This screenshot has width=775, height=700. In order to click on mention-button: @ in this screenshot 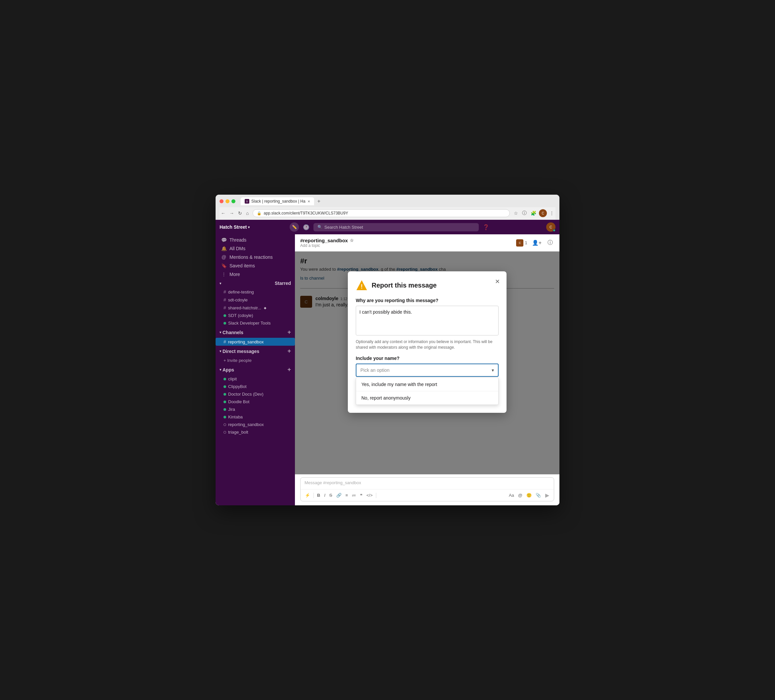, I will do `click(520, 495)`.